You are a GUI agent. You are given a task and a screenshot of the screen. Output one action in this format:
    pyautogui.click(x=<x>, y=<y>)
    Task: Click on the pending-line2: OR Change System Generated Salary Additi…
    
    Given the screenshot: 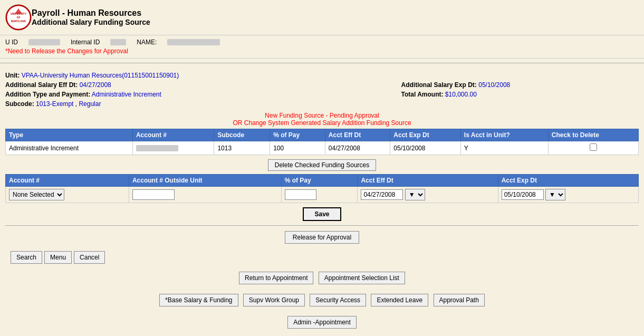 What is the action you would take?
    pyautogui.click(x=322, y=123)
    